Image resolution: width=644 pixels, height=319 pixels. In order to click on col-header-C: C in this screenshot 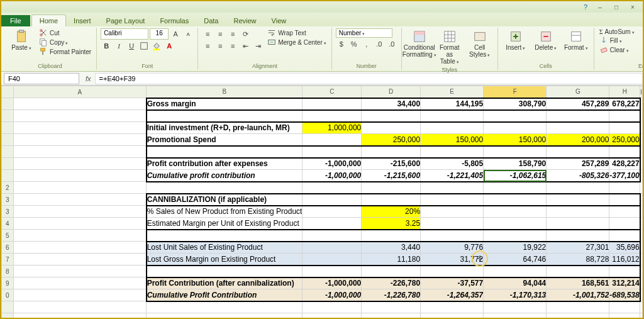, I will do `click(332, 92)`.